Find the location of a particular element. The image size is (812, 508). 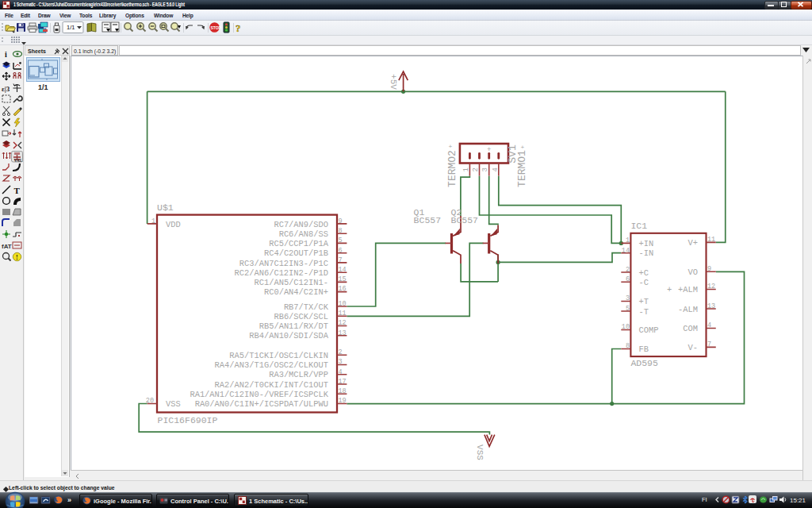

svg-text: VO is located at coordinates (693, 272).